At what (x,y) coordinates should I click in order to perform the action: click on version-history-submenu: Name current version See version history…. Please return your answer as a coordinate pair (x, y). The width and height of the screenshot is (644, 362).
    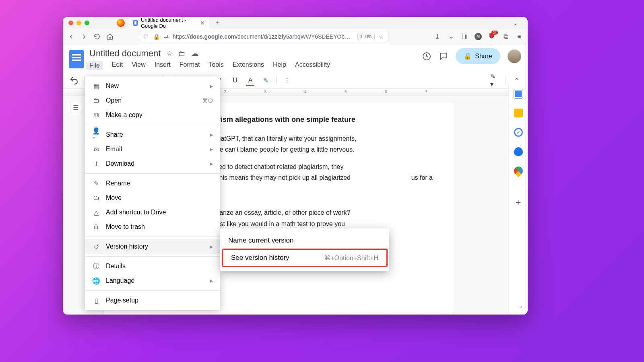
    Looking at the image, I should click on (305, 250).